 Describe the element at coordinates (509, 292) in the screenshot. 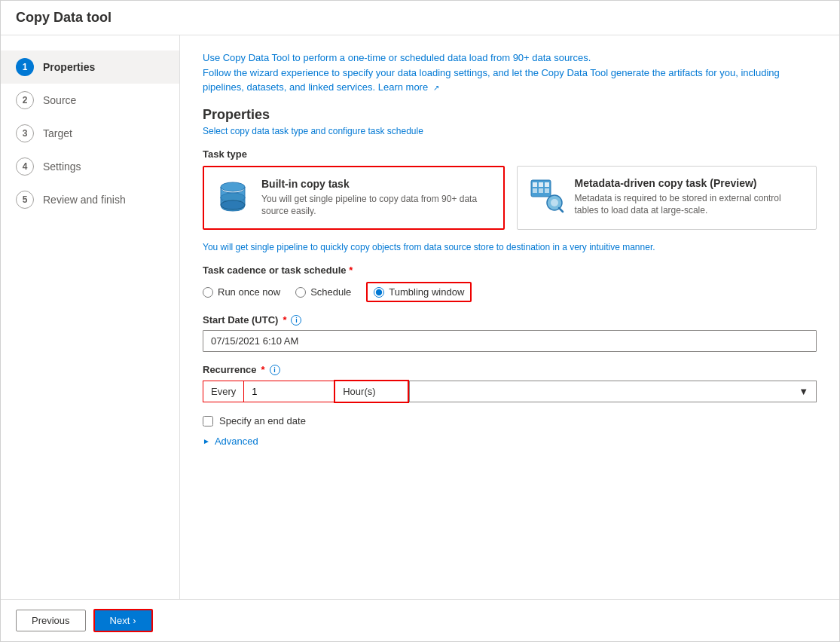

I see `cadence-radio-group: Run once now Schedule Tumbling window` at that location.